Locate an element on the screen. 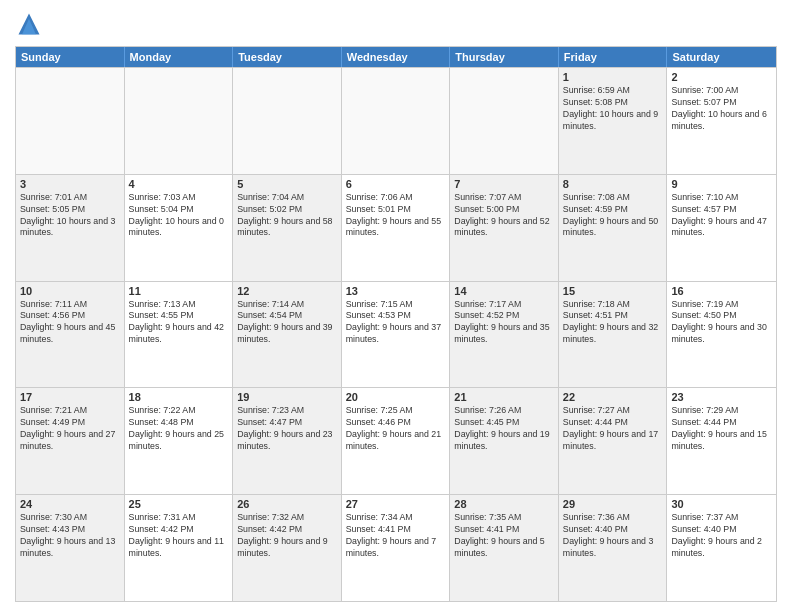 The width and height of the screenshot is (792, 612). day-number: 30 is located at coordinates (722, 504).